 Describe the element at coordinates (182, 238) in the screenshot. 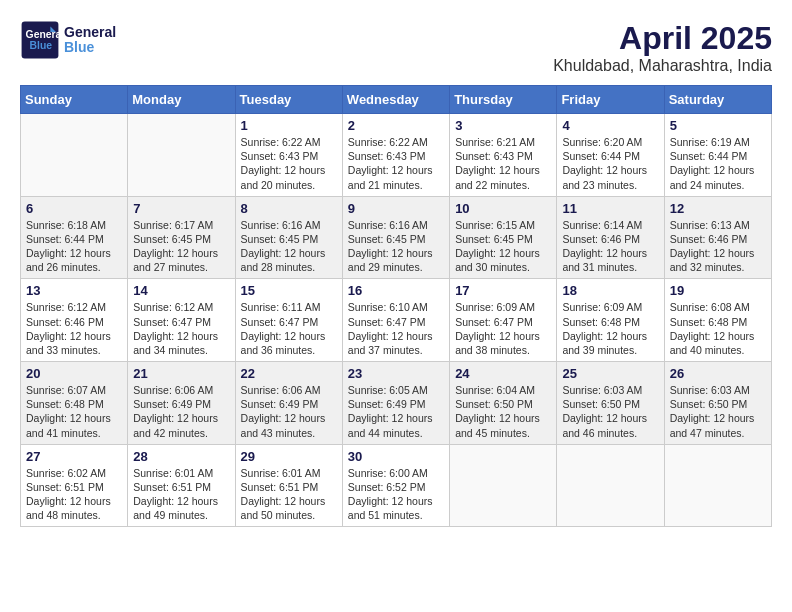

I see `calendar-cell: 7Sunrise: 6:17 AMSunset: 6:45 PMDaylight…` at that location.